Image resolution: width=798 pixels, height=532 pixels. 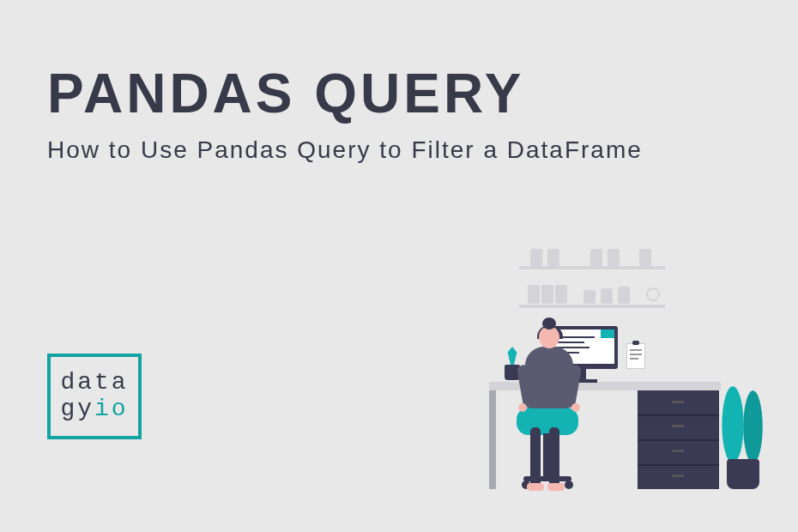 I want to click on clipboard-clip-icon, so click(x=636, y=343).